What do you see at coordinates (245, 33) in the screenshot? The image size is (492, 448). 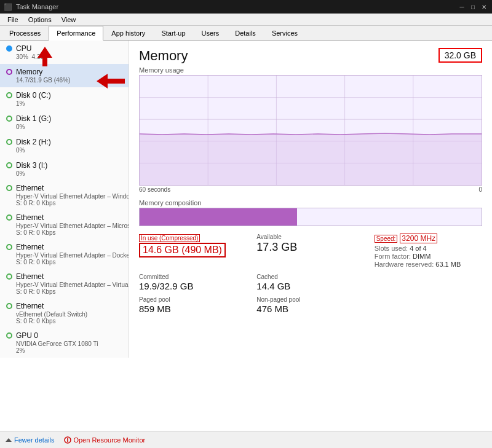 I see `tab-details: Details` at bounding box center [245, 33].